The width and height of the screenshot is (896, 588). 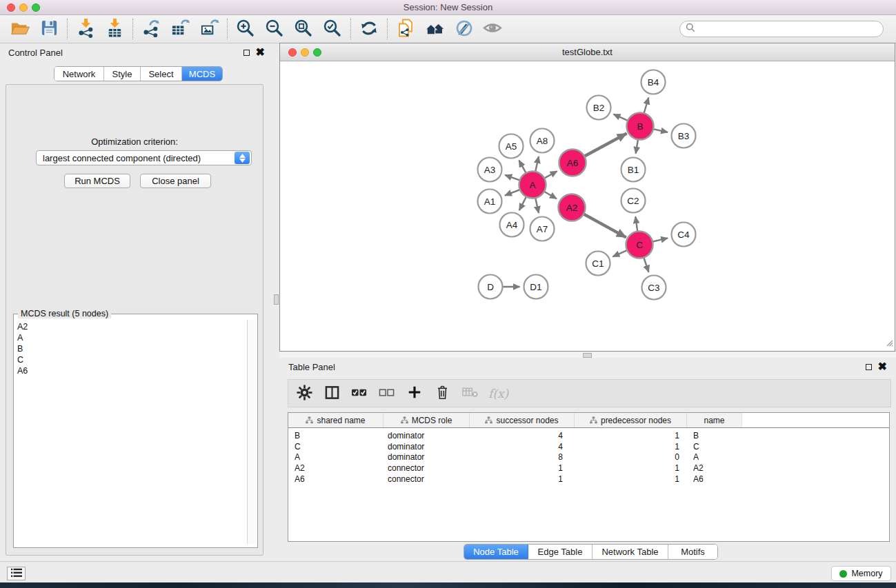 What do you see at coordinates (442, 394) in the screenshot?
I see `delete-column-button` at bounding box center [442, 394].